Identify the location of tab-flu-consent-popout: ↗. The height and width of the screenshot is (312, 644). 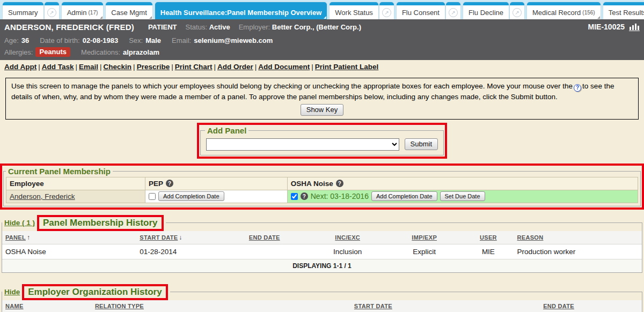
(453, 11).